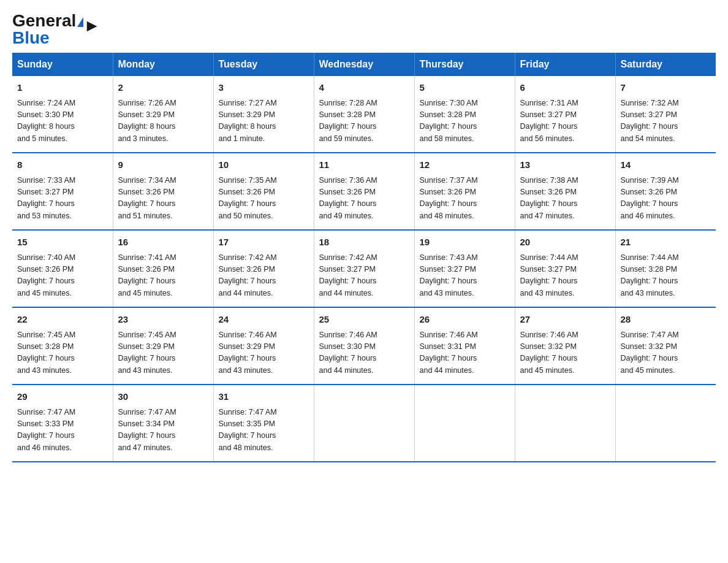 The height and width of the screenshot is (563, 728). Describe the element at coordinates (48, 29) in the screenshot. I see `logo-text: General► Blue` at that location.